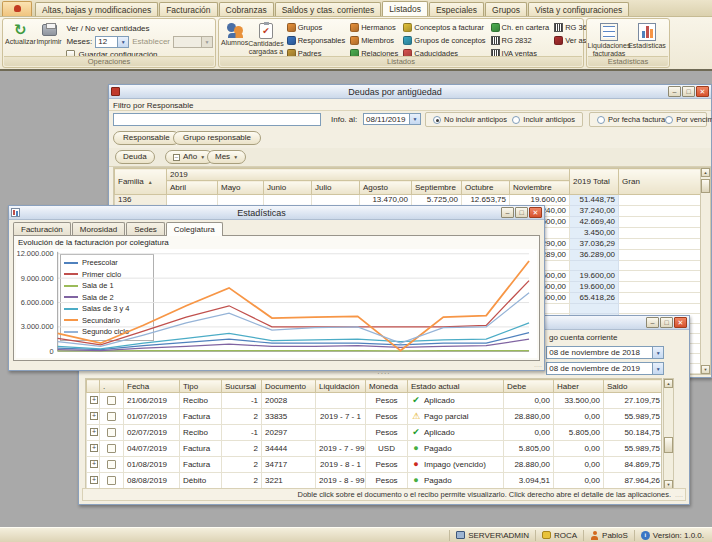 Image resolution: width=712 pixels, height=542 pixels. What do you see at coordinates (579, 386) in the screenshot?
I see `cc-column-header-haber: Haber` at bounding box center [579, 386].